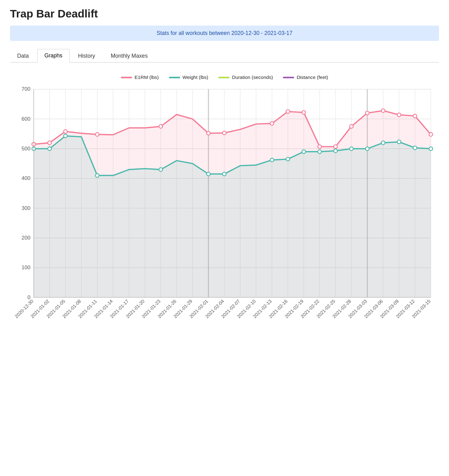 This screenshot has width=449, height=476. I want to click on legend-duration-color, so click(224, 77).